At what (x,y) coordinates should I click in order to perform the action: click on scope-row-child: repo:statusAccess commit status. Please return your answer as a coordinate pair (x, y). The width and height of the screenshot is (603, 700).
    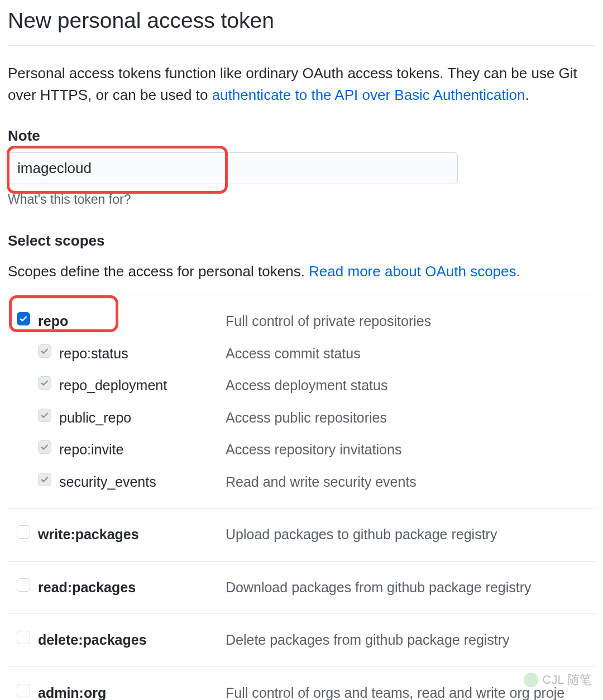
    Looking at the image, I should click on (302, 354).